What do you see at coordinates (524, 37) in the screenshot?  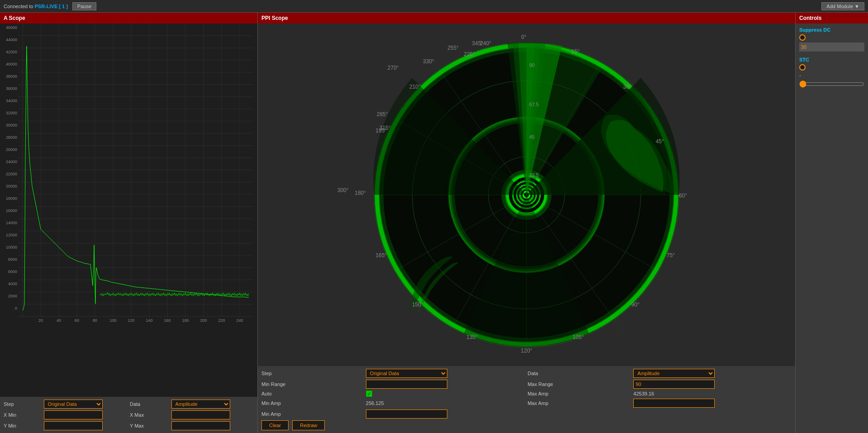 I see `svg-text: 0°` at bounding box center [524, 37].